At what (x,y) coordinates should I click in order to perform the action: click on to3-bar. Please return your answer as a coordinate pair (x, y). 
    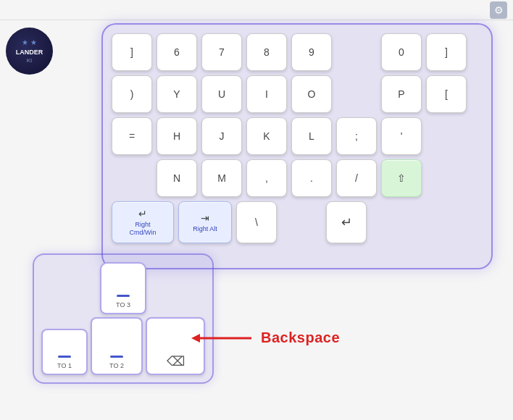
    Looking at the image, I should click on (123, 295).